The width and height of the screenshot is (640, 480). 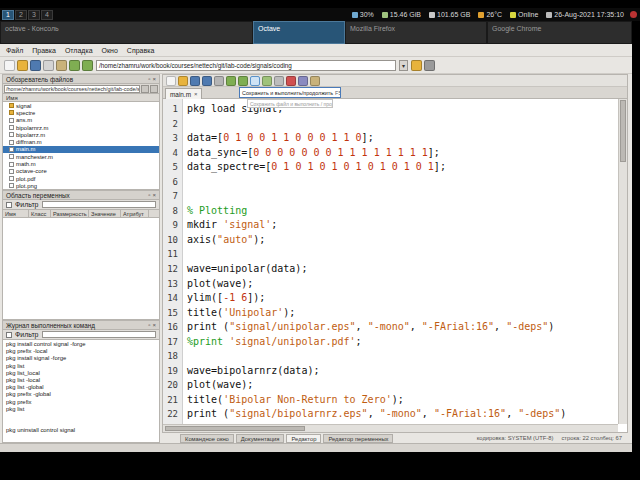 What do you see at coordinates (416, 32) in the screenshot?
I see `title-tab-firefox: Mozilla Firefox` at bounding box center [416, 32].